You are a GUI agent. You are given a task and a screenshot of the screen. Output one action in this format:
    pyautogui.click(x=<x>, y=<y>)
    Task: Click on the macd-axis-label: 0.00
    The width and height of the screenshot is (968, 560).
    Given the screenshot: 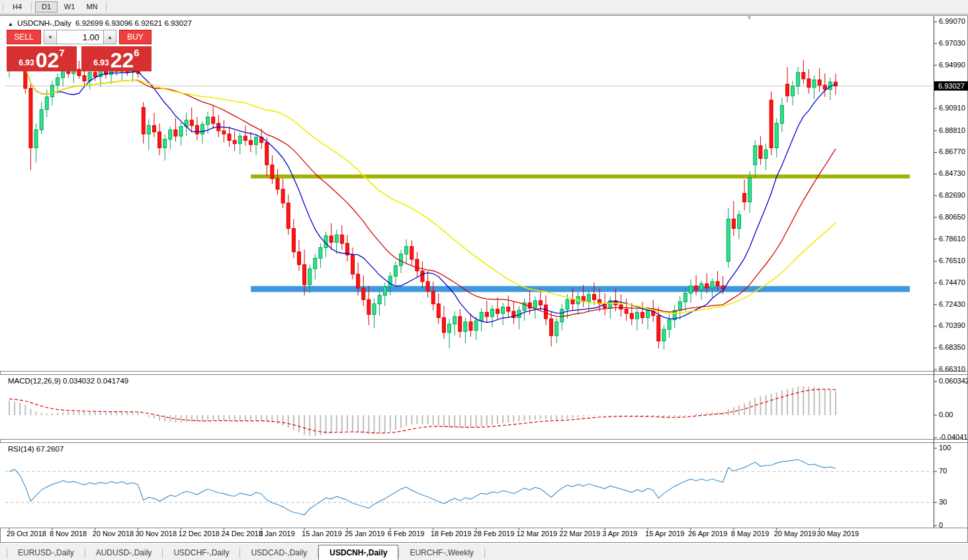 What is the action you would take?
    pyautogui.click(x=946, y=415)
    